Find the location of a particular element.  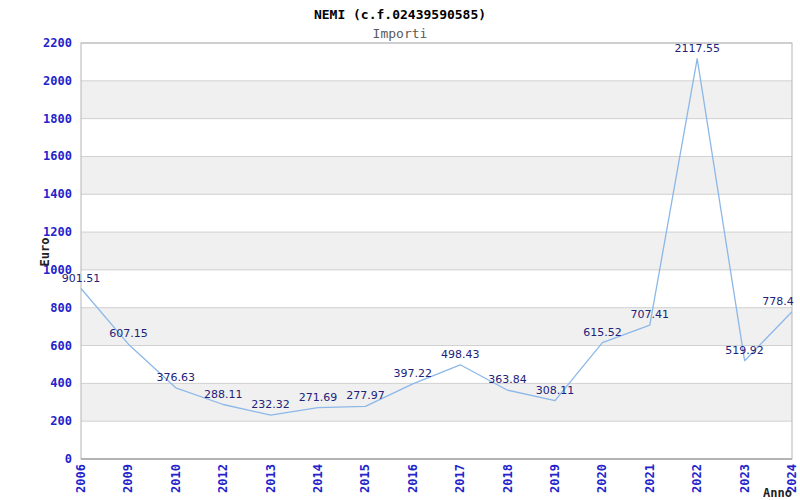

y-tick-label: 1400 is located at coordinates (58, 194).